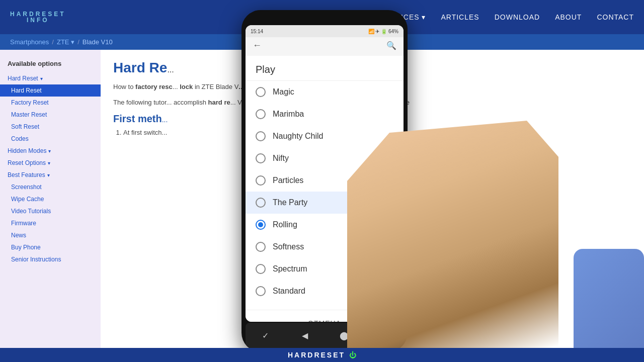 The width and height of the screenshot is (644, 362). Describe the element at coordinates (50, 127) in the screenshot. I see `sidebar-item-soft-reset: Soft Reset` at that location.